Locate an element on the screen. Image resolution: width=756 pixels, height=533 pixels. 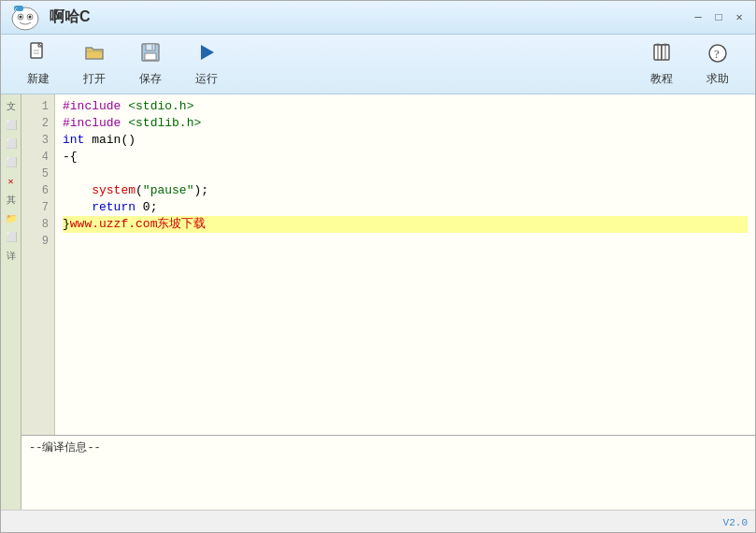
bottom-bar: V2.0 is located at coordinates (378, 521).